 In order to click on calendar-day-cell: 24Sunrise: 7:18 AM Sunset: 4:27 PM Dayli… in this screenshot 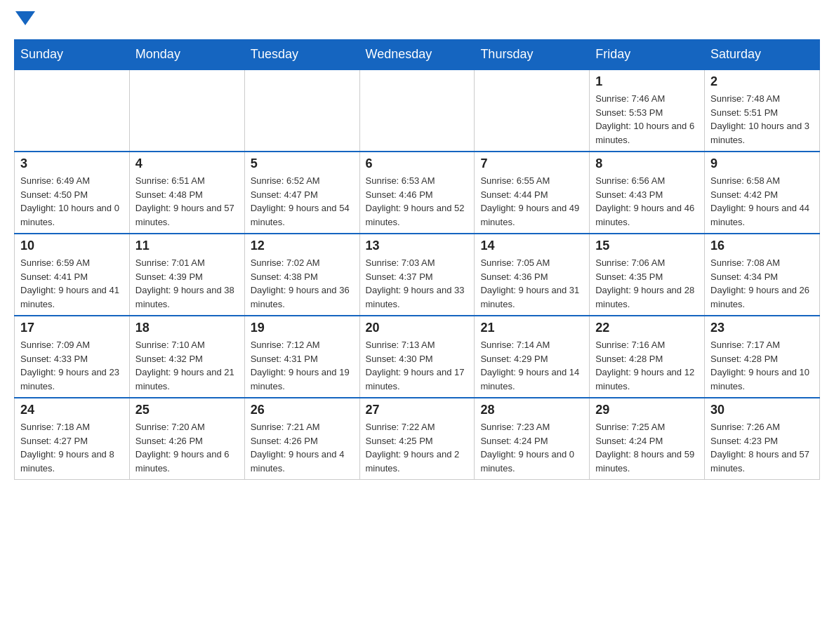, I will do `click(72, 439)`.